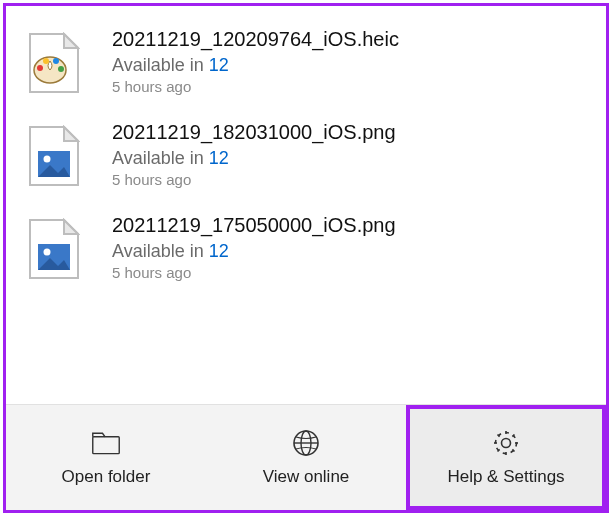 The width and height of the screenshot is (612, 516). Describe the element at coordinates (350, 40) in the screenshot. I see `file-name: 20211219_120209764_iOS.heic` at that location.